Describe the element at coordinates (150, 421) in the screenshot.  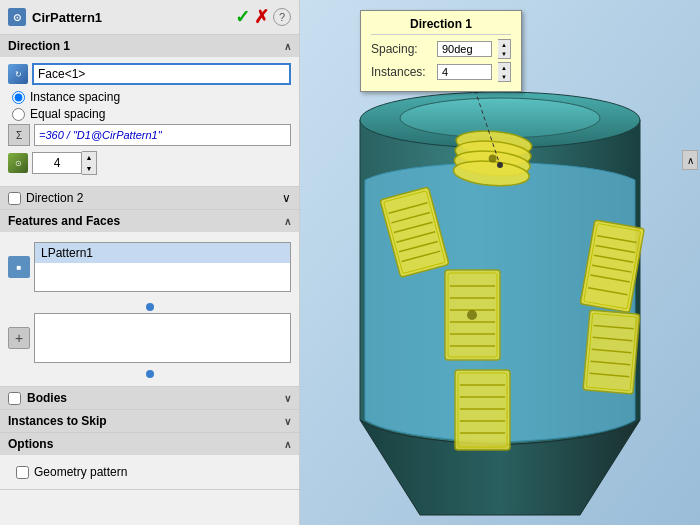
I see `instances-to-skip-header: Instances to Skip ∨` at that location.